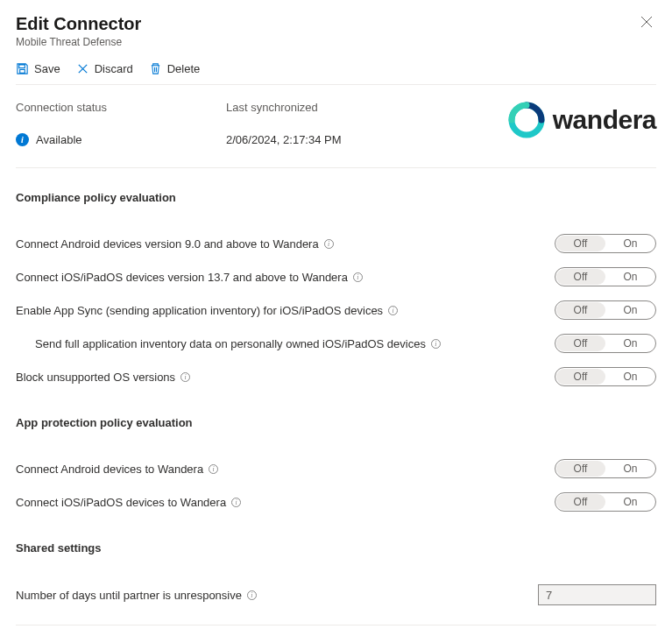  What do you see at coordinates (605, 244) in the screenshot?
I see `toggle-android-compliance: Off On` at bounding box center [605, 244].